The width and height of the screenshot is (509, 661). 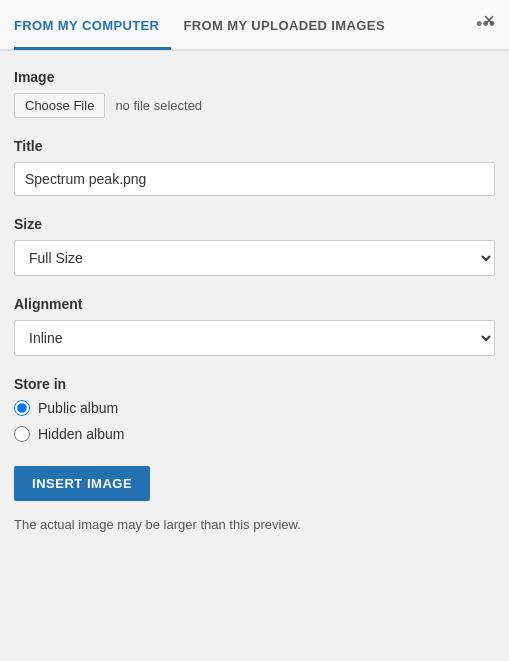 I want to click on title-field-group: Title, so click(x=254, y=167).